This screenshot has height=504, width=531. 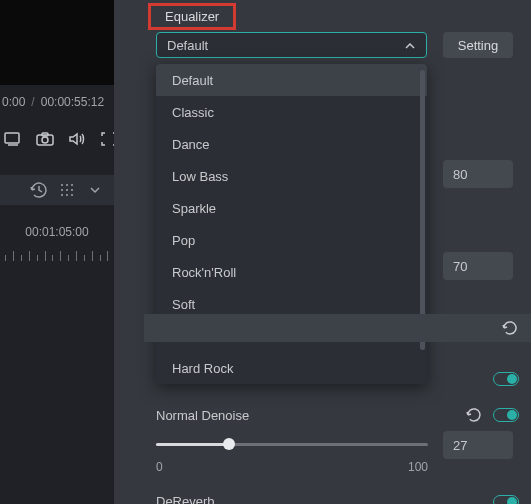 What do you see at coordinates (292, 80) in the screenshot?
I see `equalizer-option-default: Default` at bounding box center [292, 80].